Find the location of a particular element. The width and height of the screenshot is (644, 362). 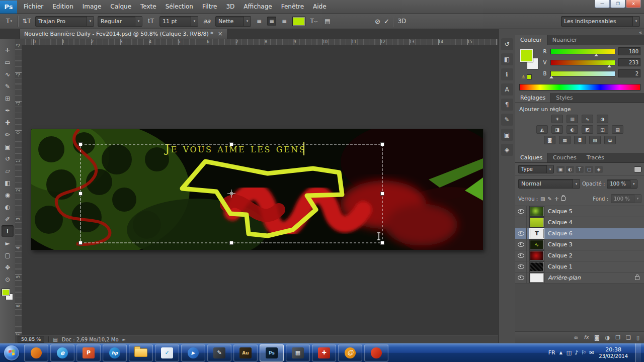

opacity-select: 100 % ▾ is located at coordinates (622, 184).